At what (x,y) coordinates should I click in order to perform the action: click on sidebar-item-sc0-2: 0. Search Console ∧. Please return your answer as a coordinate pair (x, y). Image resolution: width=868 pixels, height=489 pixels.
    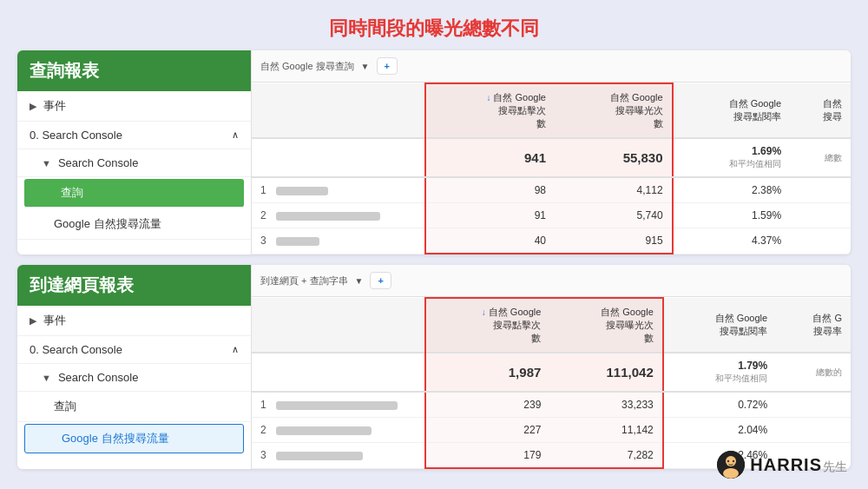
    Looking at the image, I should click on (134, 350).